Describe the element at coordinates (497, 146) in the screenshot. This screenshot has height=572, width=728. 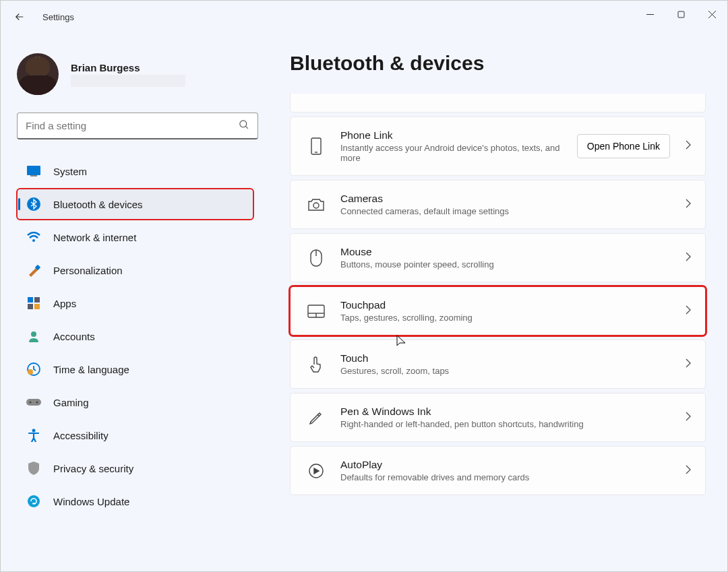
I see `settings-card-phone-link: Phone Link Instantly access your Android…` at that location.